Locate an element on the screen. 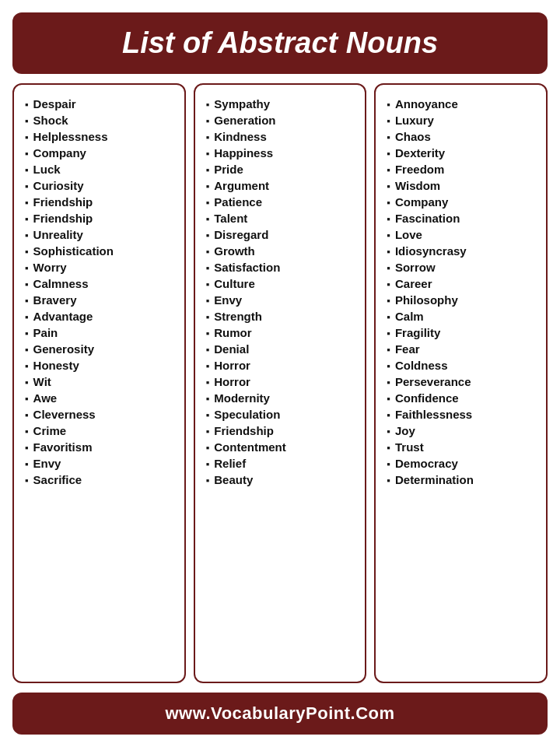 This screenshot has height=747, width=560. list-item: Dexterity is located at coordinates (462, 153).